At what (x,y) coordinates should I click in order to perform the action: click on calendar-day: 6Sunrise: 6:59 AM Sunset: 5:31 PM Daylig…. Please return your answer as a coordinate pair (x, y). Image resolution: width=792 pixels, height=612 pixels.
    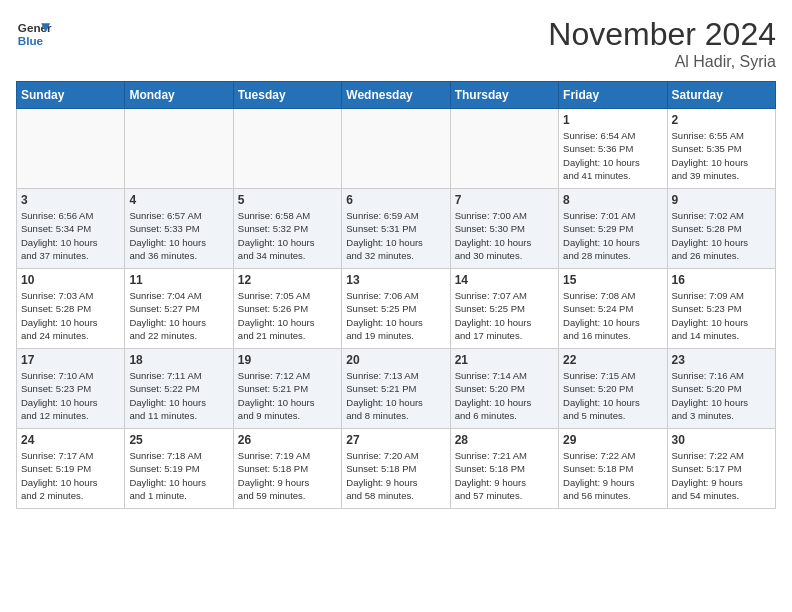
    Looking at the image, I should click on (396, 229).